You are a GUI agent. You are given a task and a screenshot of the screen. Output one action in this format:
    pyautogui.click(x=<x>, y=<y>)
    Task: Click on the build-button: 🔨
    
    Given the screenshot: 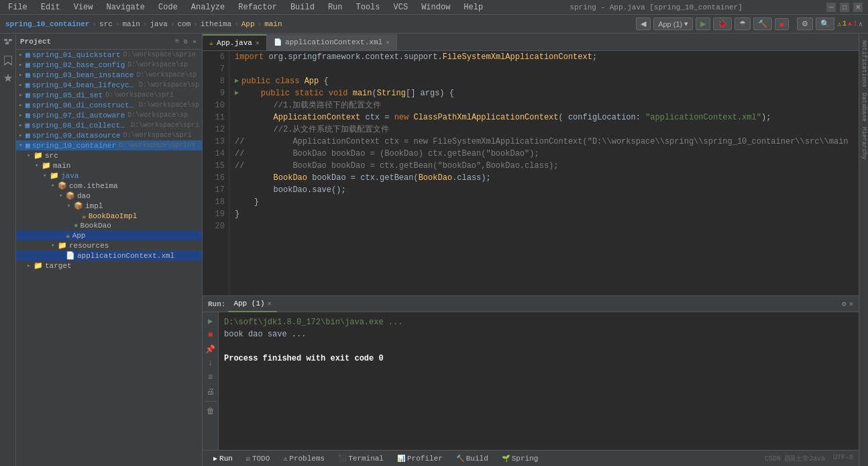 What is the action you would take?
    pyautogui.click(x=763, y=24)
    